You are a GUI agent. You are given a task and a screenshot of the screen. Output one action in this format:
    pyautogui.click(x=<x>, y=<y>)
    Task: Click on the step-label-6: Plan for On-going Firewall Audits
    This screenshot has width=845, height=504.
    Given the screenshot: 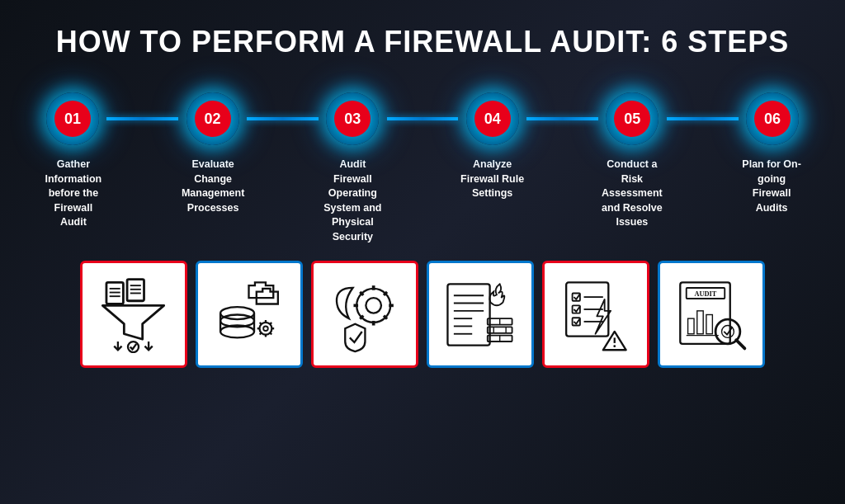 What is the action you would take?
    pyautogui.click(x=772, y=186)
    